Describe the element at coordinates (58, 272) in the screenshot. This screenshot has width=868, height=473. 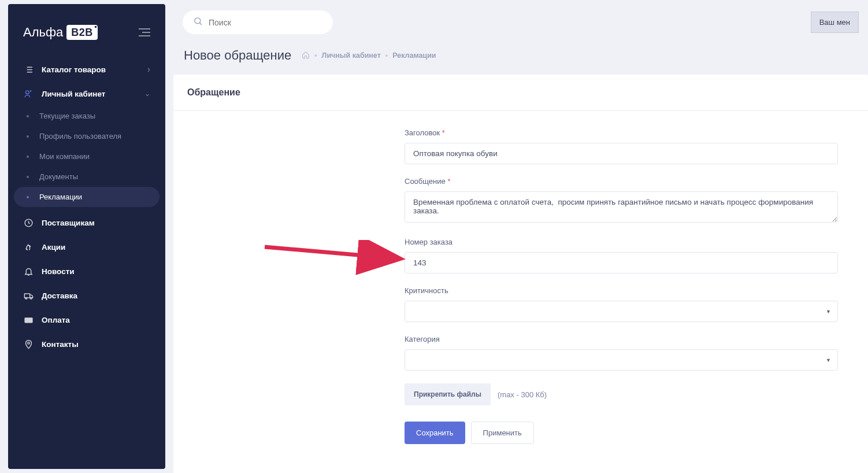
I see `sidebar-item-label: Новости` at that location.